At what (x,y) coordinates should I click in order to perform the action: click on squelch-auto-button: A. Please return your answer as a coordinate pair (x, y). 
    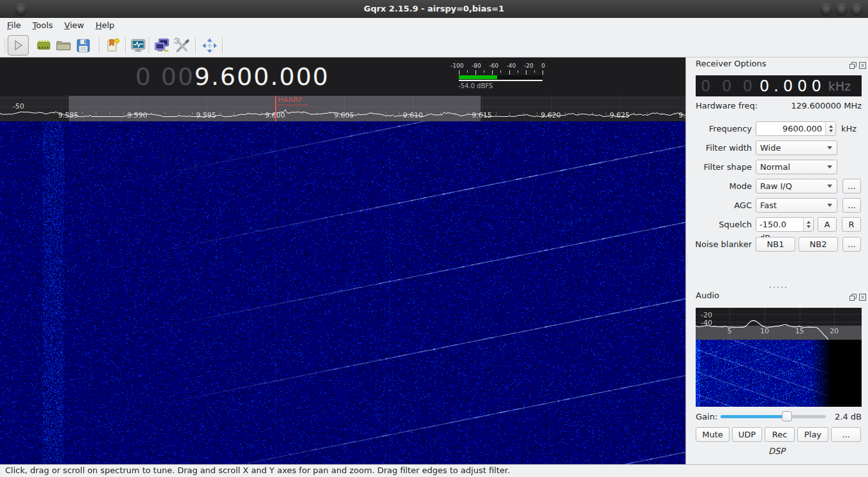
    Looking at the image, I should click on (827, 225).